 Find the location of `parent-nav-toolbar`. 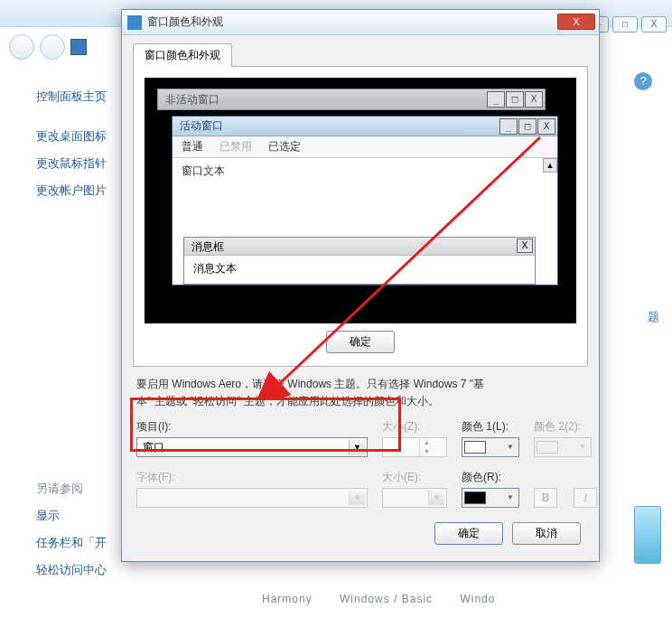

parent-nav-toolbar is located at coordinates (48, 47).